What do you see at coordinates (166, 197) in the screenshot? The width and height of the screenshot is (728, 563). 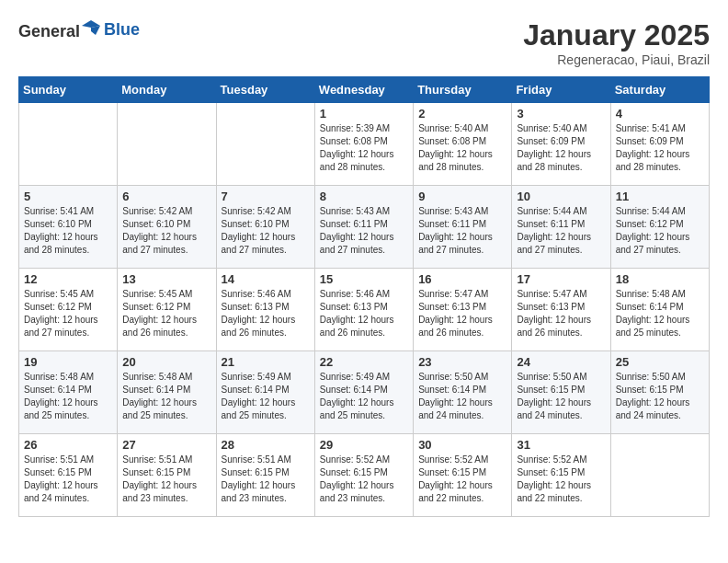 I see `day-number: 6` at bounding box center [166, 197].